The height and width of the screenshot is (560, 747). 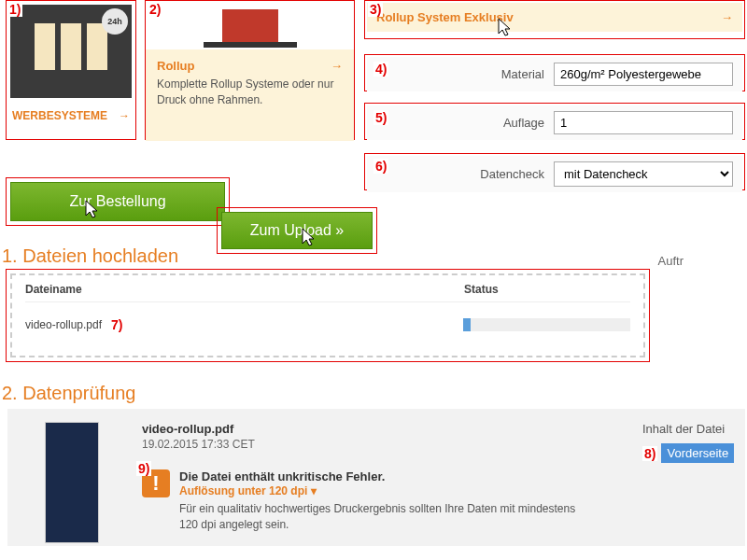 I want to click on warning-desc: Für ein qualitativ hochwertiges Druckerg…, so click(x=380, y=517).